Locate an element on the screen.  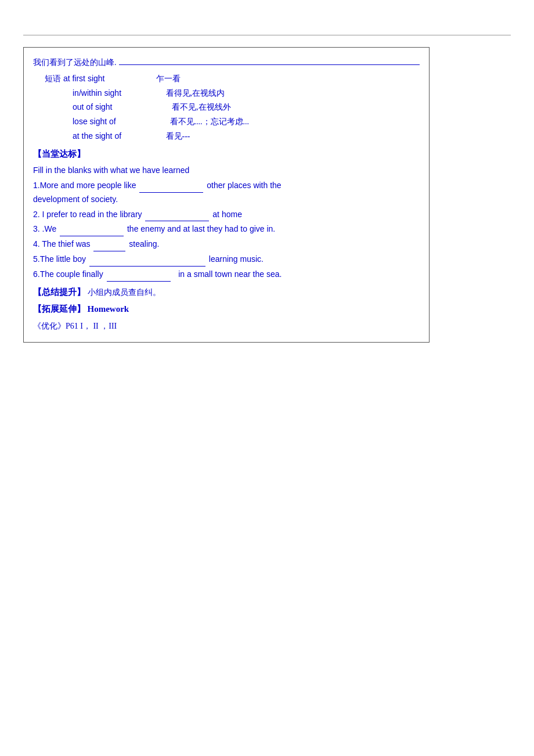
sentence-1: 1.More and more people like other places… is located at coordinates (226, 193).